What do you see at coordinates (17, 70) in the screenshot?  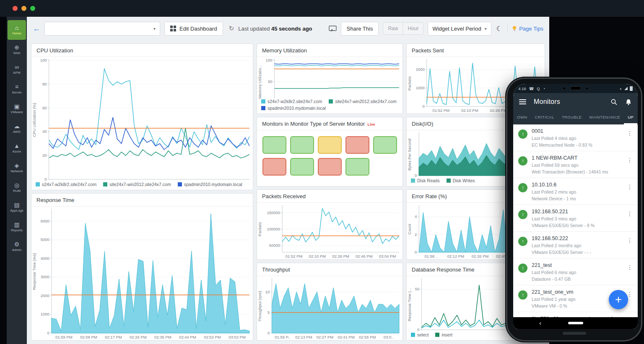 I see `sidebar-item-apm: ∞APM` at bounding box center [17, 70].